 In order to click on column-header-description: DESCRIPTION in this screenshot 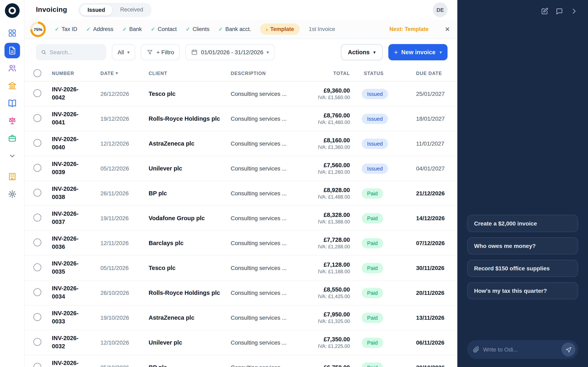, I will do `click(265, 73)`.